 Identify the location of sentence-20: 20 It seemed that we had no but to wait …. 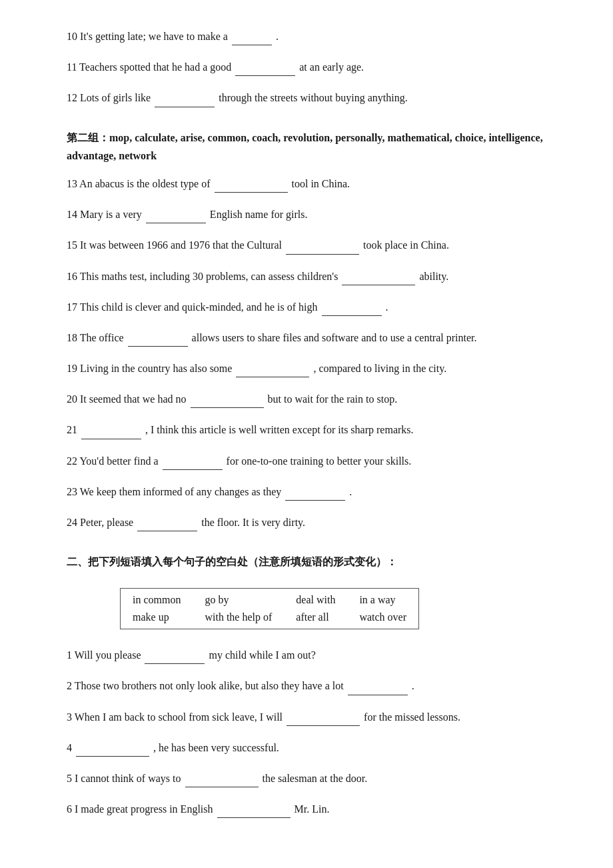
(306, 399).